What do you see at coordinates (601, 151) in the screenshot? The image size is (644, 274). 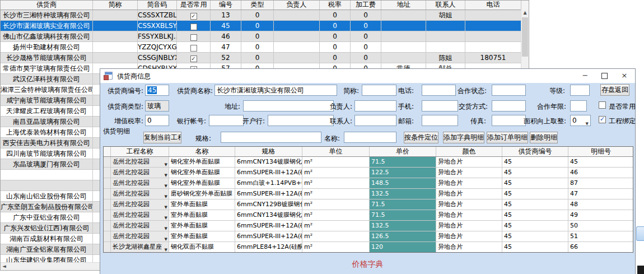 I see `grid-column-header: 明细号` at bounding box center [601, 151].